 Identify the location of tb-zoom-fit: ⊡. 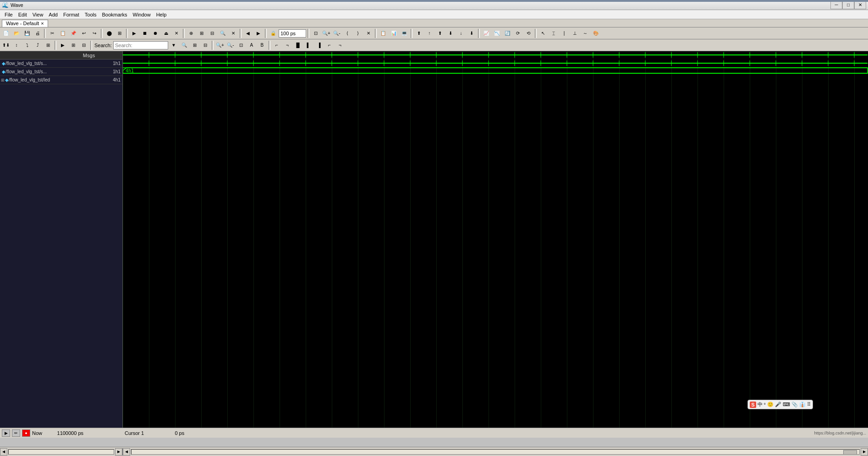
(316, 33).